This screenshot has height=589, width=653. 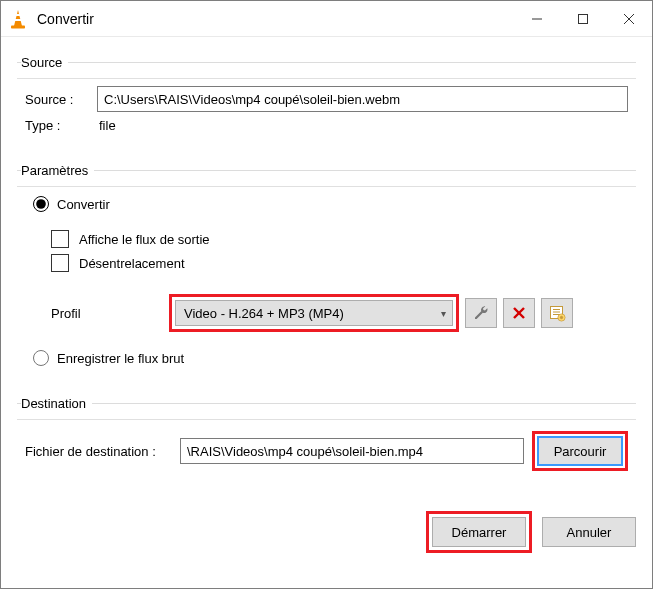 What do you see at coordinates (56, 404) in the screenshot?
I see `group-destination-legend: Destination` at bounding box center [56, 404].